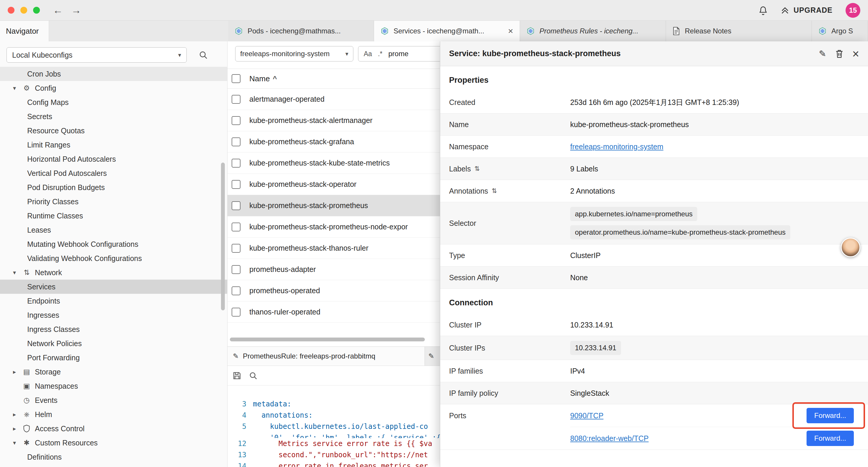 The height and width of the screenshot is (467, 868). Describe the element at coordinates (609, 438) in the screenshot. I see `port-link: 8080:reloader-web/TCP` at that location.